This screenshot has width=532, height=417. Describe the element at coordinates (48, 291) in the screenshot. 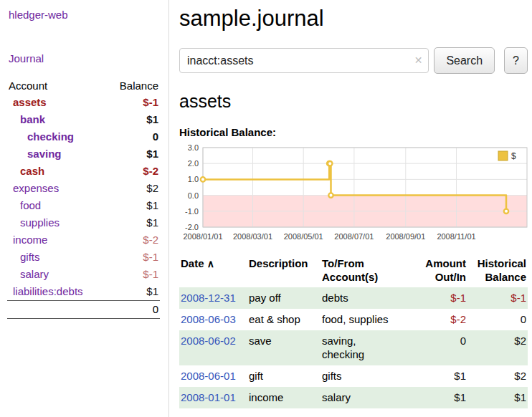

I see `account-link: liabilities:debts` at that location.